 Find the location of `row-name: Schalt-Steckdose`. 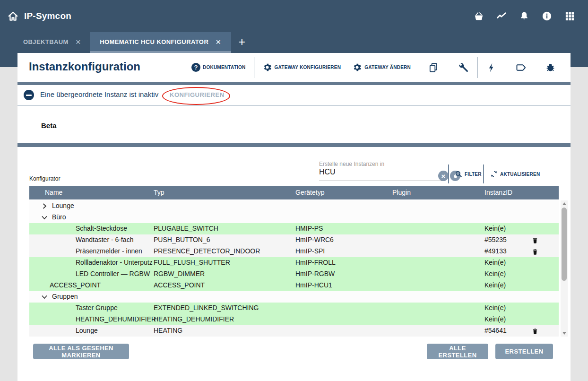

row-name: Schalt-Steckdose is located at coordinates (101, 228).